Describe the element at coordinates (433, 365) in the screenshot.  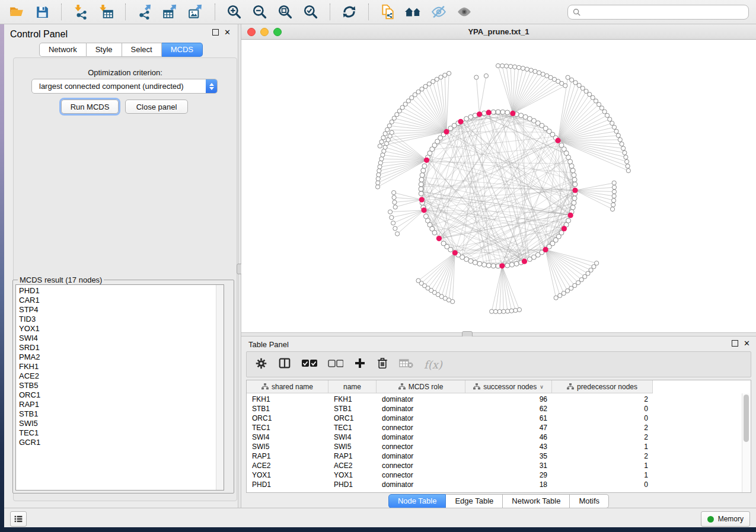
I see `function-builder-button: f(x)` at that location.